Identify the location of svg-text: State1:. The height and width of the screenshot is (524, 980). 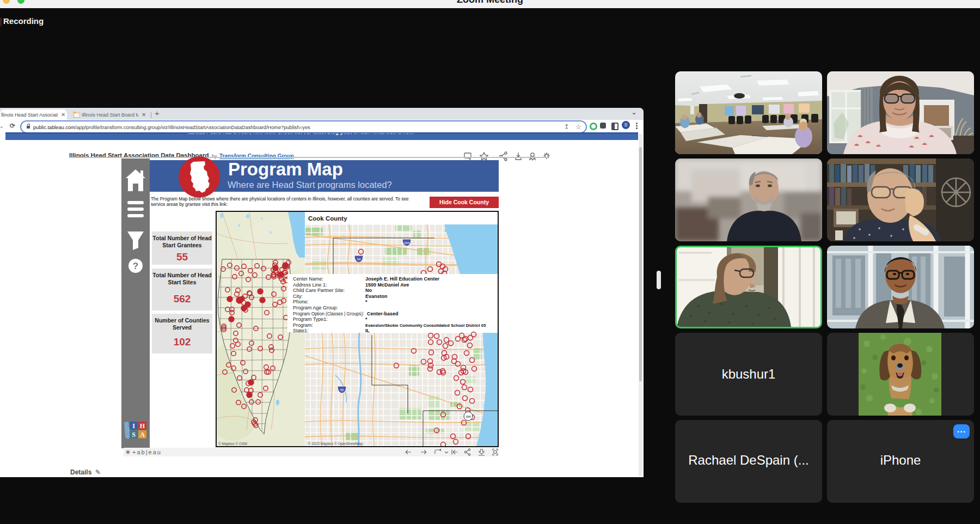
(301, 331).